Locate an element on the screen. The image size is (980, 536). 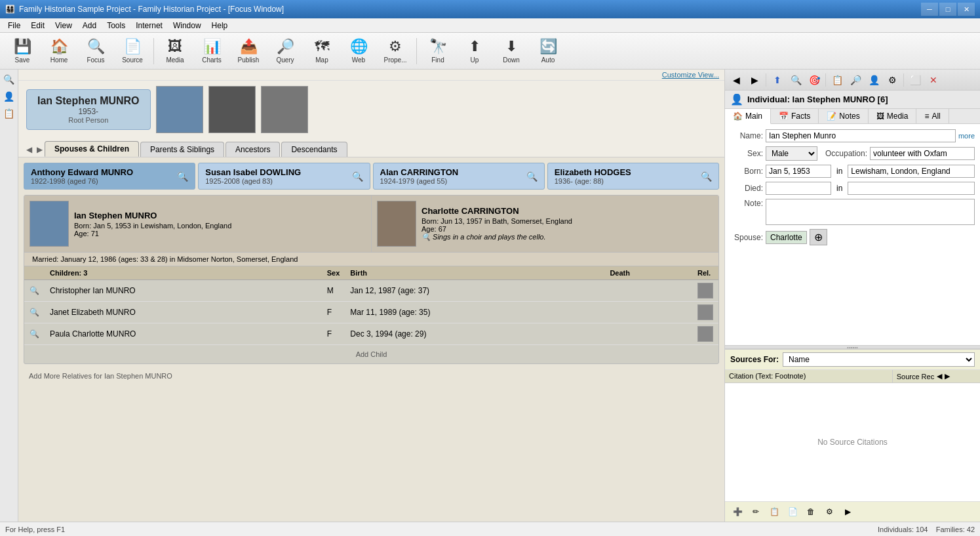
delete-source-button: 🗑 is located at coordinates (811, 512).